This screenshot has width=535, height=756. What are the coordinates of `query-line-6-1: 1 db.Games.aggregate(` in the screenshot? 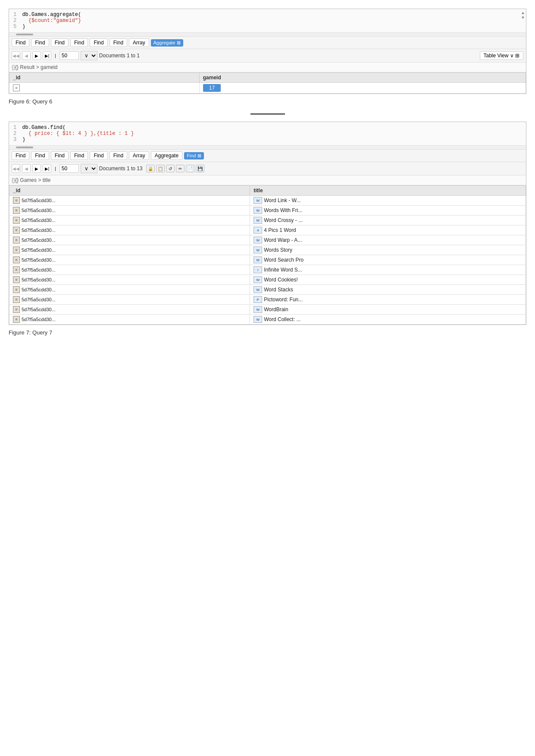 It's located at (267, 15).